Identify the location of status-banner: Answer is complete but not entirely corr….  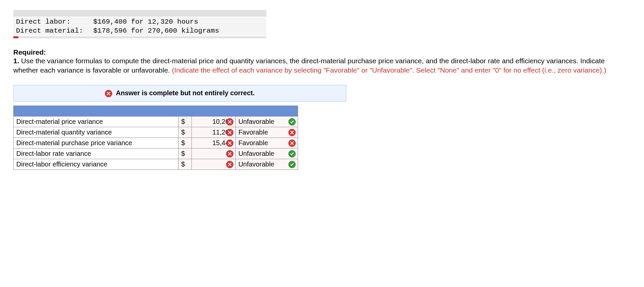
(180, 93).